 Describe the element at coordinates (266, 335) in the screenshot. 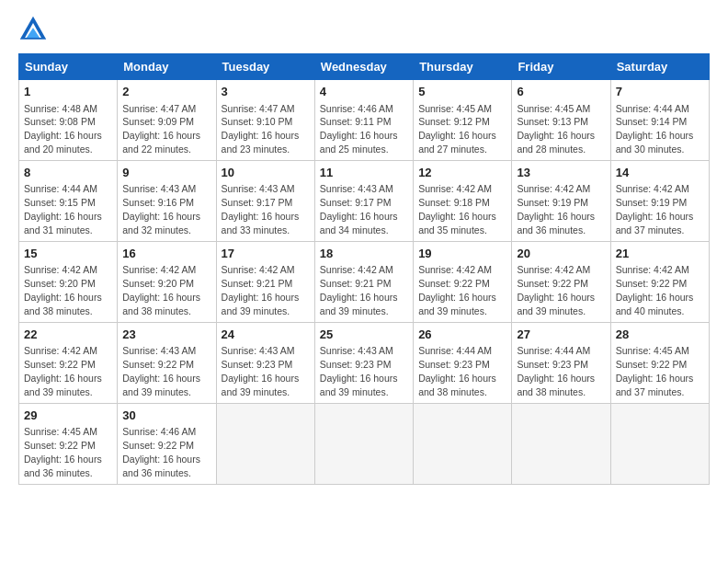

I see `day-number: 24` at that location.